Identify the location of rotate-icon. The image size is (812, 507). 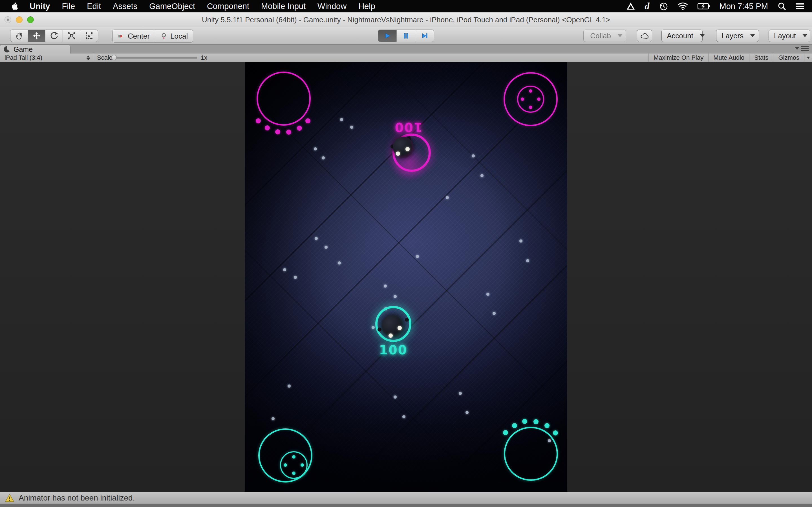
(54, 36).